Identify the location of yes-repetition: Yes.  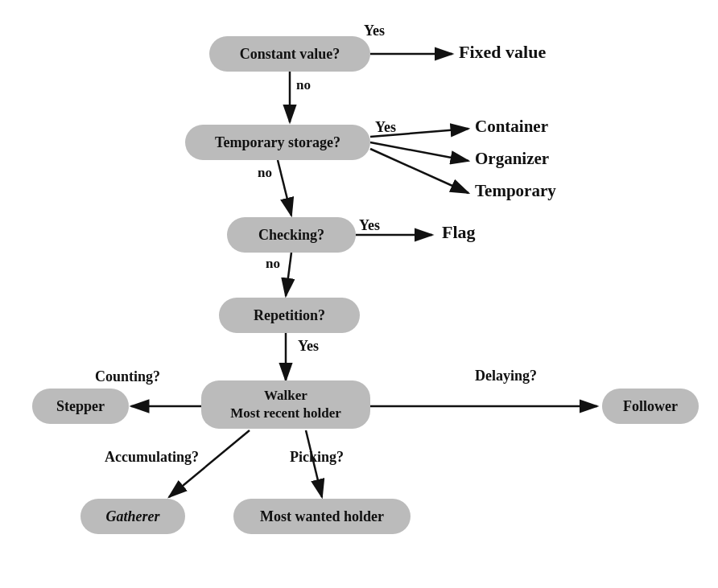
(308, 346).